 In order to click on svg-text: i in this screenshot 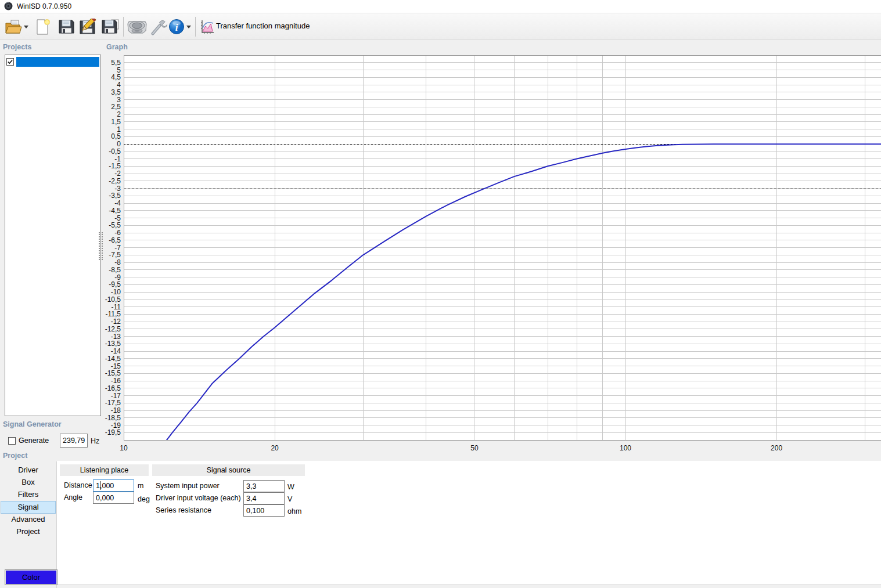, I will do `click(177, 28)`.